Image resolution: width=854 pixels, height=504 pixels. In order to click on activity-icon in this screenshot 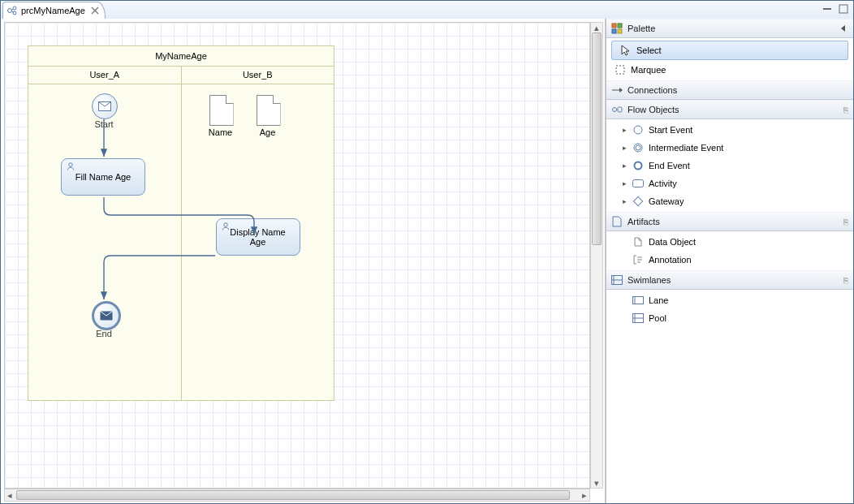, I will do `click(638, 183)`.